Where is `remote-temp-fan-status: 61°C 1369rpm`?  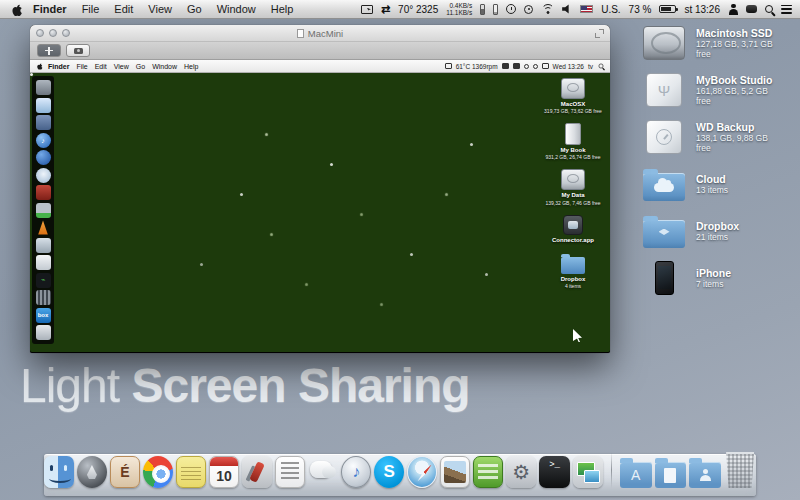 remote-temp-fan-status: 61°C 1369rpm is located at coordinates (477, 66).